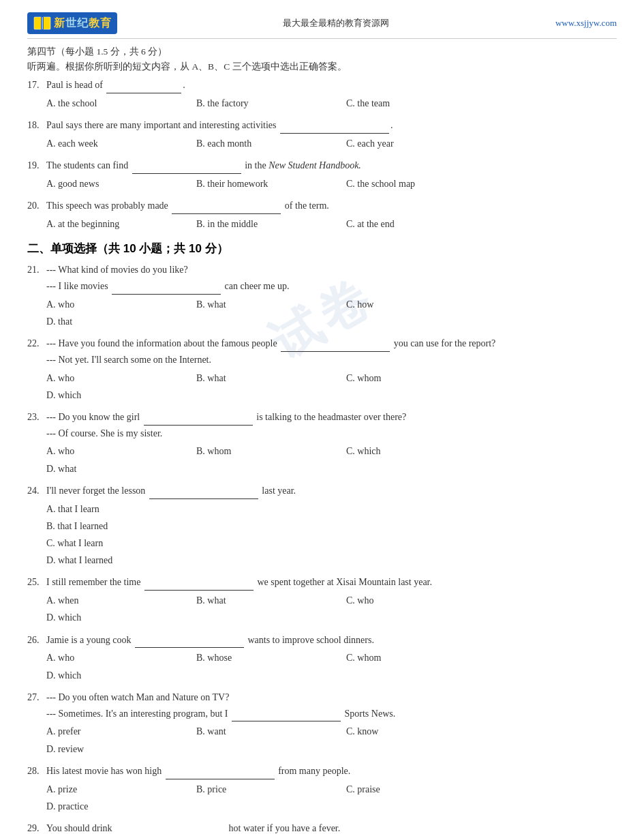 This screenshot has height=834, width=644. Describe the element at coordinates (331, 417) in the screenshot. I see `q23-text1: --- Do you know the girl is talking to t…` at that location.